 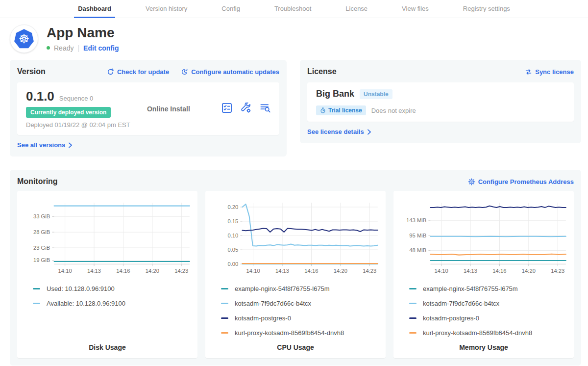 I want to click on chart-title-cpu-usage: CPU Usage, so click(x=295, y=344).